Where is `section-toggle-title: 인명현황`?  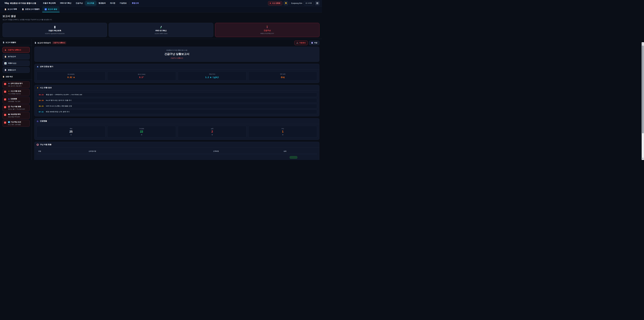 section-toggle-title: 인명현황 is located at coordinates (14, 99).